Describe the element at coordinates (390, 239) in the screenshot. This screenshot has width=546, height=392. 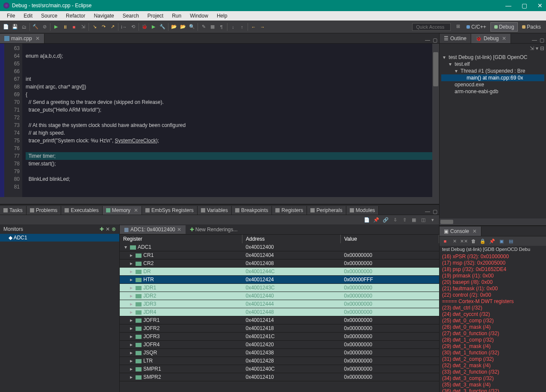
I see `column-header: Value` at that location.